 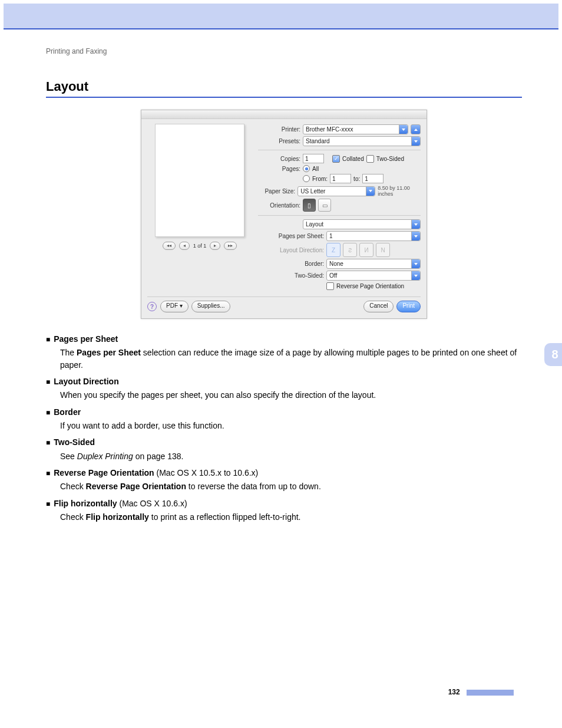 What do you see at coordinates (291, 358) in the screenshot?
I see `item-desc: The Pages per Sheet selection can reduce…` at bounding box center [291, 358].